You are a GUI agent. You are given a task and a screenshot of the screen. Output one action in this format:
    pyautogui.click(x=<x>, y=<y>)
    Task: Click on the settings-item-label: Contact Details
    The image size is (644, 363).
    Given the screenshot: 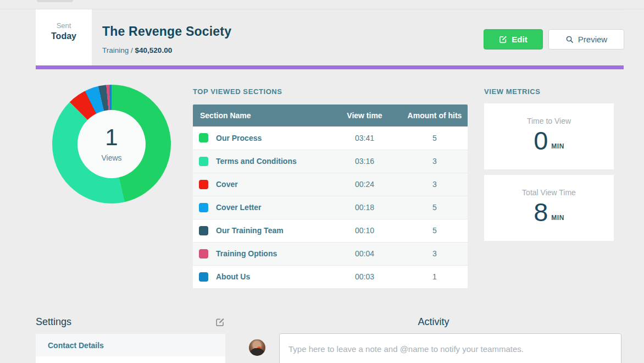 What is the action you would take?
    pyautogui.click(x=76, y=345)
    